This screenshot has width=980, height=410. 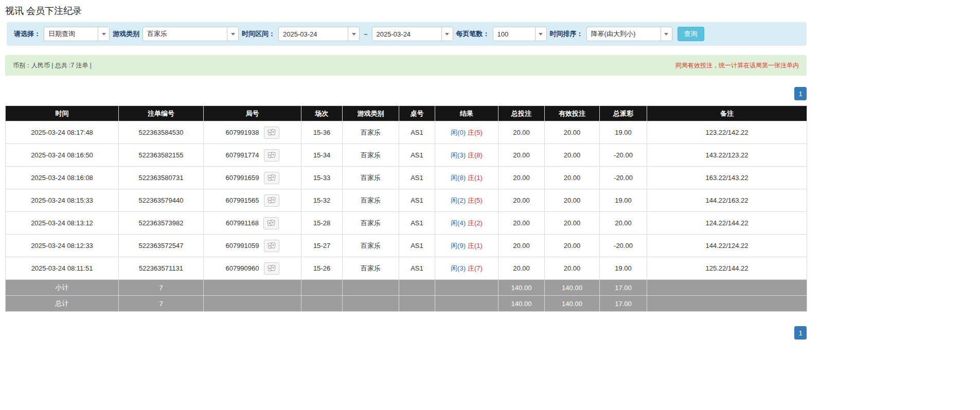 What do you see at coordinates (467, 269) in the screenshot?
I see `cell-result: 闲(3)庄(7)` at bounding box center [467, 269].